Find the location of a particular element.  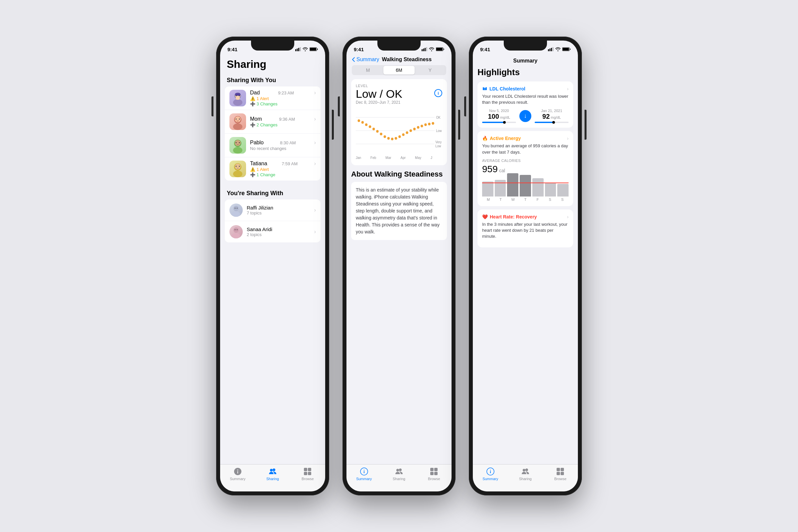

contact-name-dad: Dad is located at coordinates (255, 93).